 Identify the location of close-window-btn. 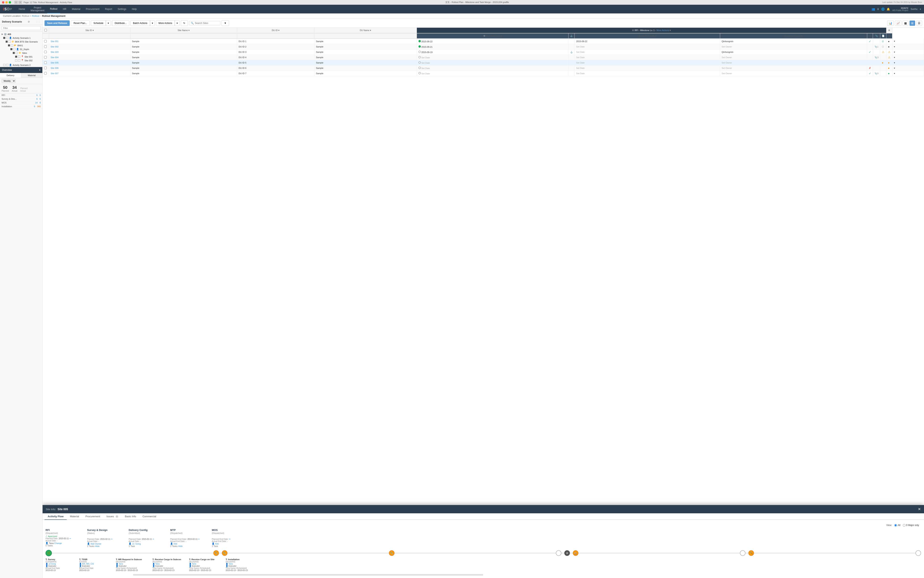
(3, 2).